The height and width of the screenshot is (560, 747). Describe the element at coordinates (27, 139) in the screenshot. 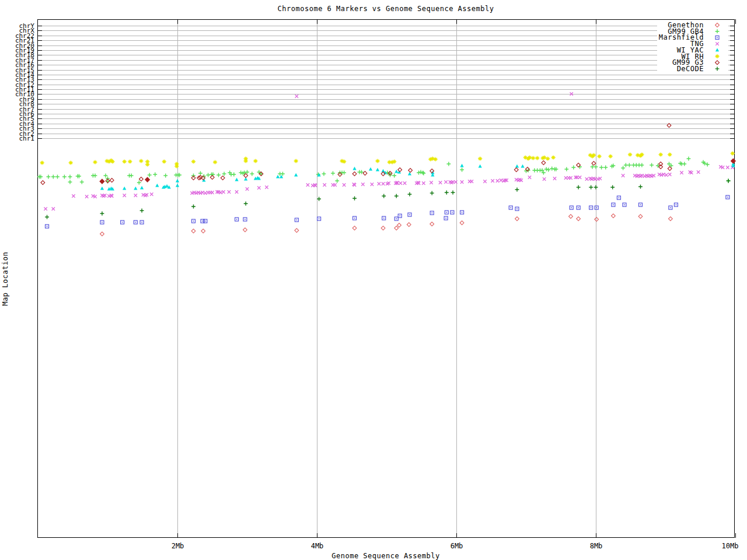

I see `y-tick-label: chr1` at that location.